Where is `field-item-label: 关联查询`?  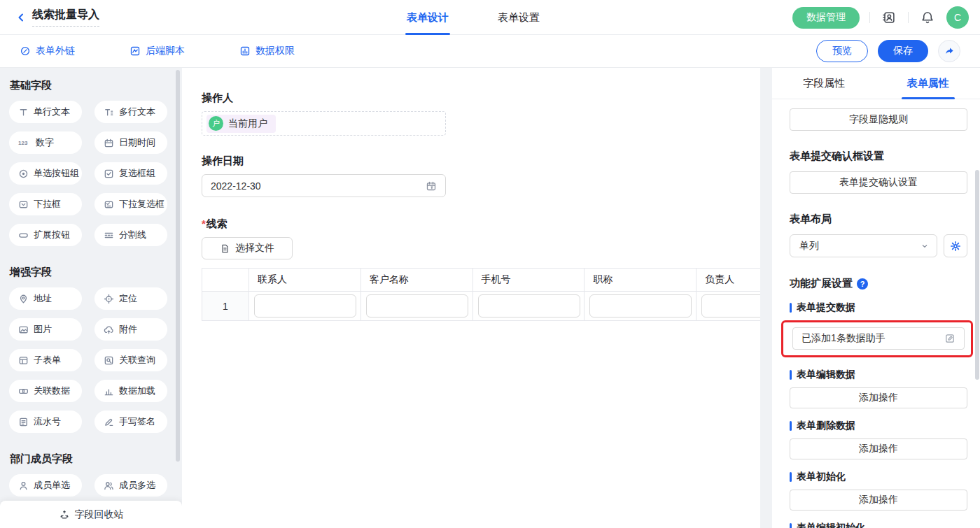 field-item-label: 关联查询 is located at coordinates (137, 360).